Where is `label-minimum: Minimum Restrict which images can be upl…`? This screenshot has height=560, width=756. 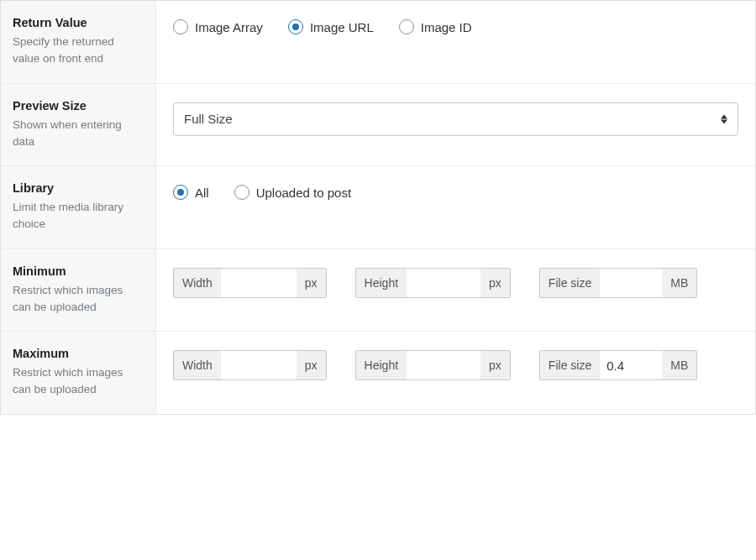 label-minimum: Minimum Restrict which images can be upl… is located at coordinates (79, 290).